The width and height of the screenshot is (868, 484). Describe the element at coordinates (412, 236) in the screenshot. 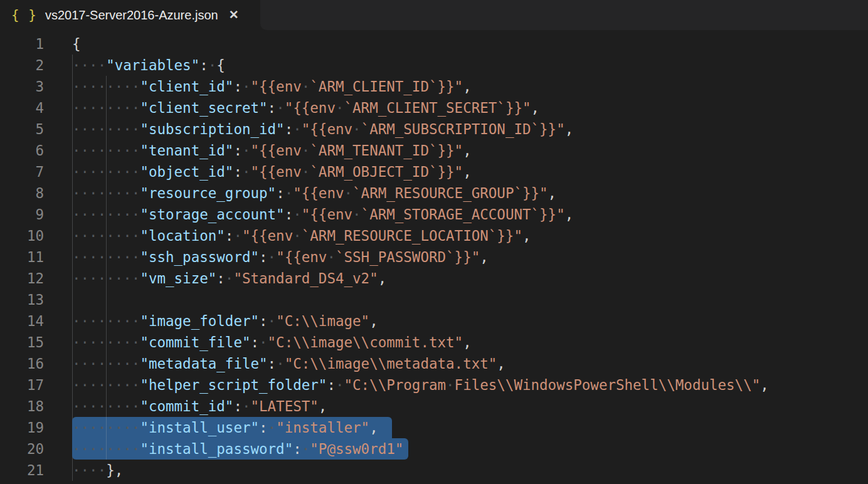

I see `code-token: `ARM_RESOURCE_LOCATION`}}"` at that location.